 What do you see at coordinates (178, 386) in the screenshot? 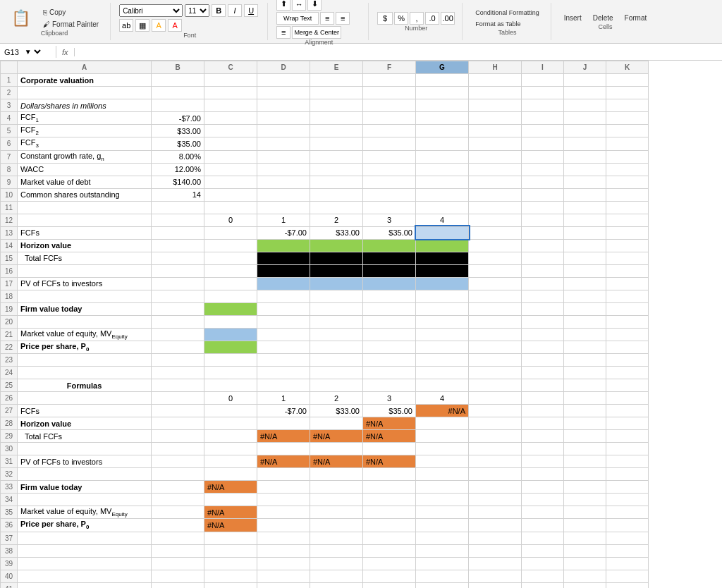
I see `cell-B25` at bounding box center [178, 386].